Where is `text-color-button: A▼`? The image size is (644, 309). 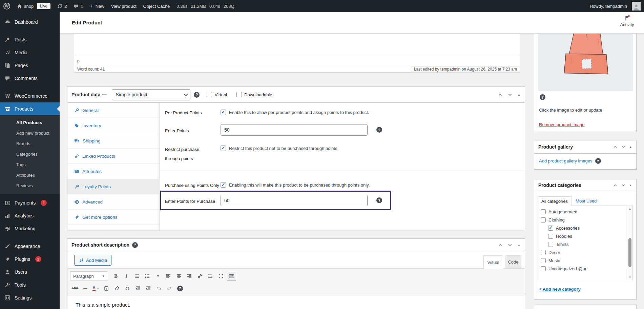 text-color-button: A▼ is located at coordinates (96, 288).